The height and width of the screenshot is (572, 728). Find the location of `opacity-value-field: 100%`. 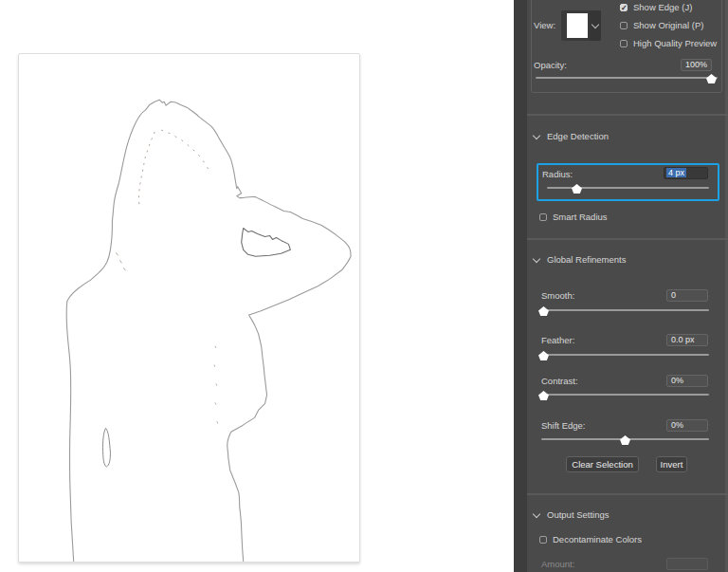

opacity-value-field: 100% is located at coordinates (696, 65).